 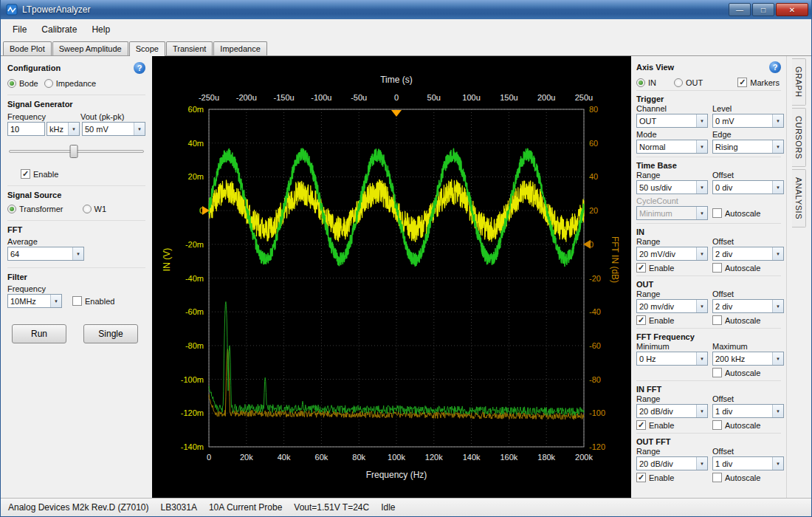 I want to click on axis-view-in-radio: IN, so click(x=647, y=83).